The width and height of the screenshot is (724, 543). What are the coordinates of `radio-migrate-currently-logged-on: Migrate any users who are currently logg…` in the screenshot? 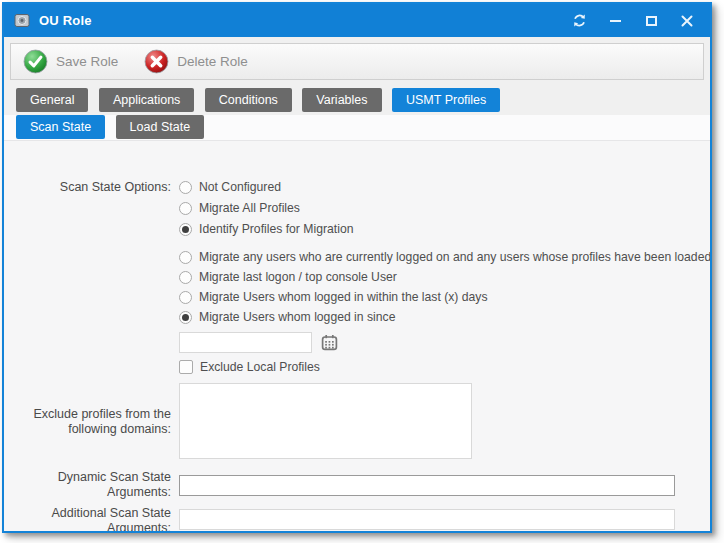 It's located at (444, 257).